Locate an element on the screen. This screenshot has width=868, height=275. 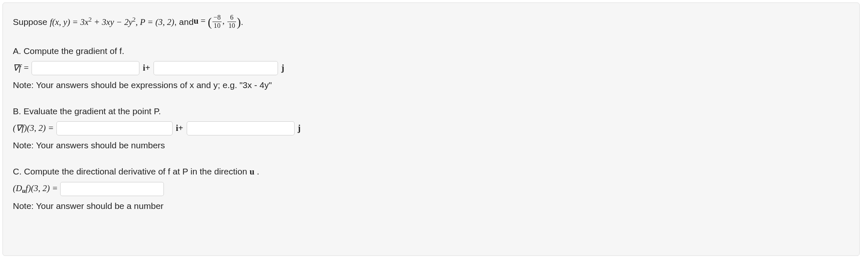
part-a-prompt: A. Compute the gradient of f. is located at coordinates (431, 51).